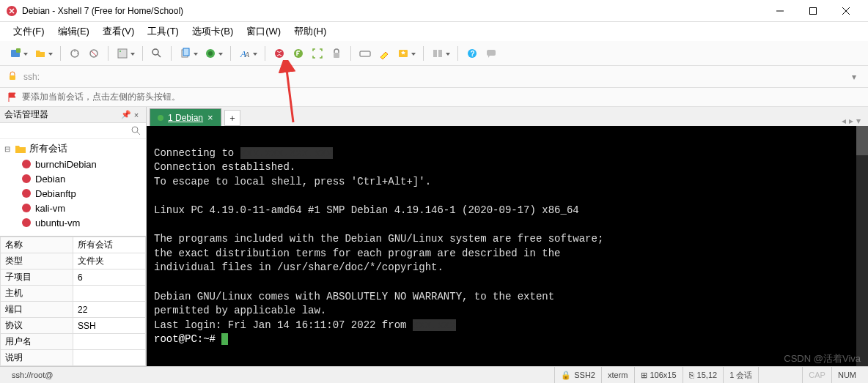 Image resolution: width=868 pixels, height=383 pixels. Describe the element at coordinates (566, 375) in the screenshot. I see `lock-icon: 🔒` at that location.